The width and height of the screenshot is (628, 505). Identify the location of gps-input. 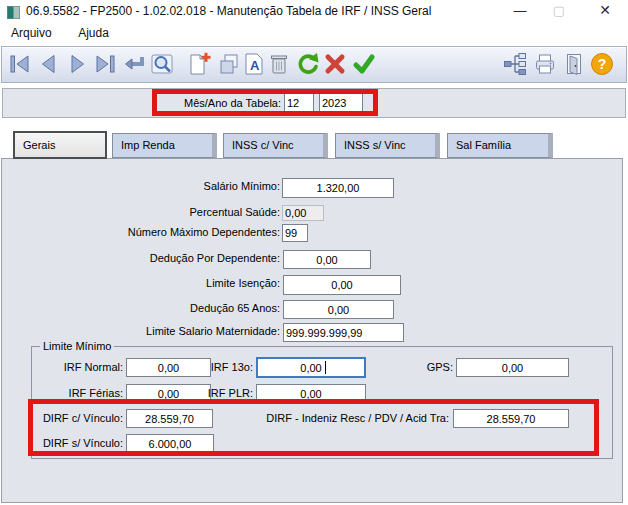
(512, 368).